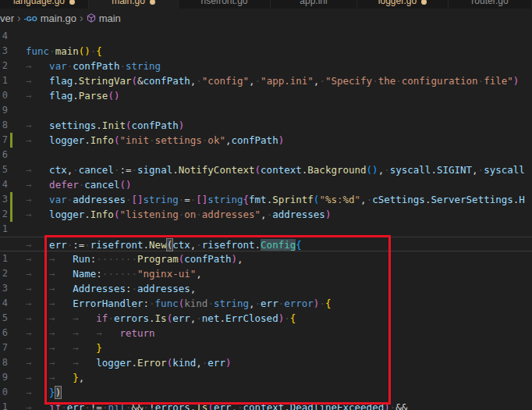 The width and height of the screenshot is (532, 410). I want to click on code-text: → }), so click(37, 392).